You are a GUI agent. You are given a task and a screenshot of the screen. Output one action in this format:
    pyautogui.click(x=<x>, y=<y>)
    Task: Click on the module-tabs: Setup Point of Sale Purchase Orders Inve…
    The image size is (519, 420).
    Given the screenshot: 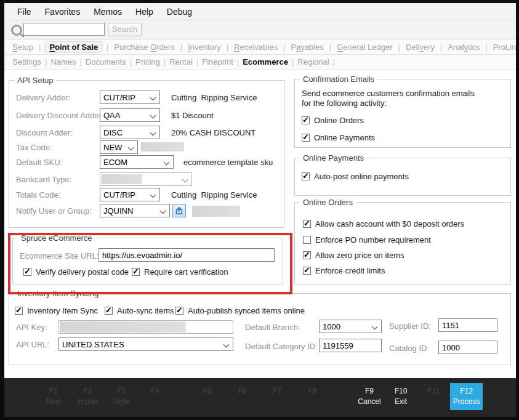 What is the action you would take?
    pyautogui.click(x=260, y=47)
    